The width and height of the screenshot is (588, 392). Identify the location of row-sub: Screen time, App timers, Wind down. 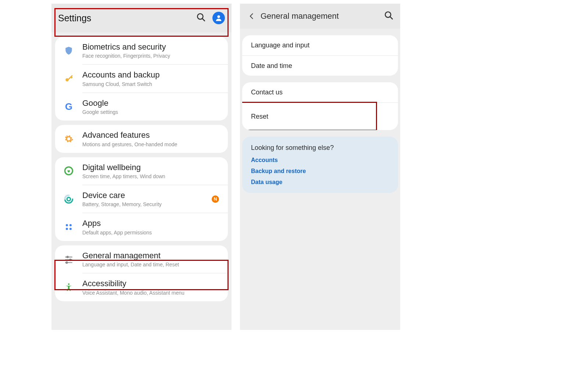
(152, 176).